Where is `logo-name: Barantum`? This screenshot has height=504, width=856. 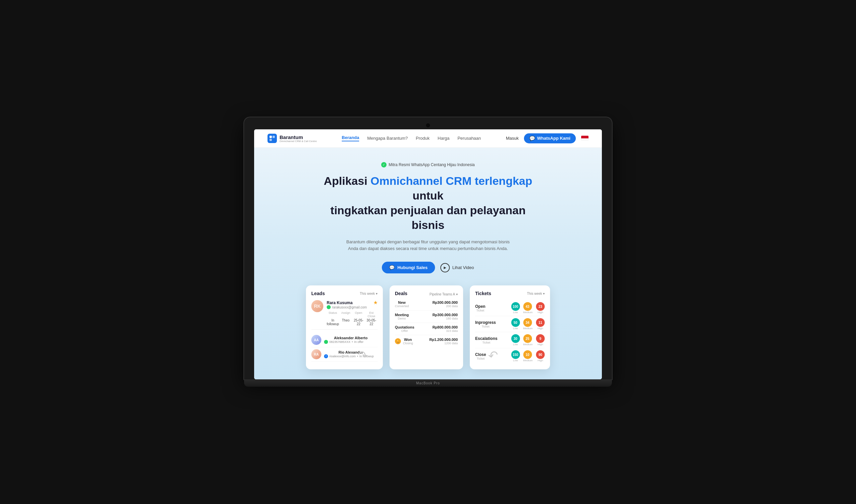 logo-name: Barantum is located at coordinates (298, 137).